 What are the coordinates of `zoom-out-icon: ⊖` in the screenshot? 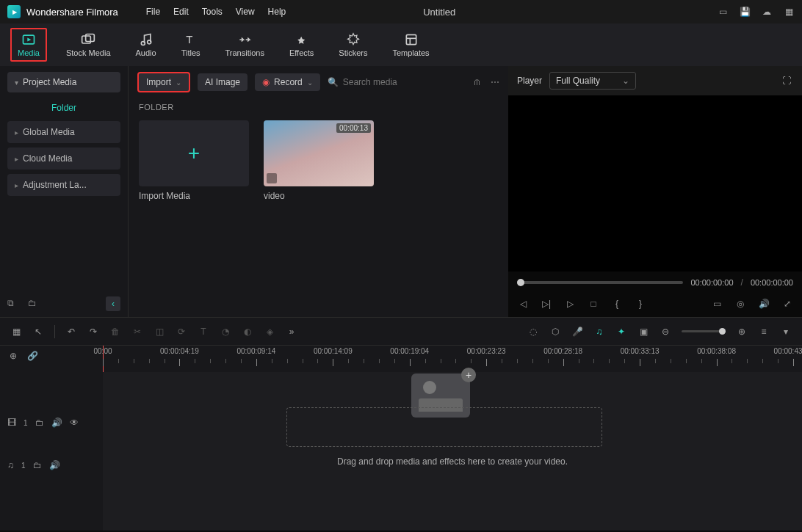 It's located at (665, 332).